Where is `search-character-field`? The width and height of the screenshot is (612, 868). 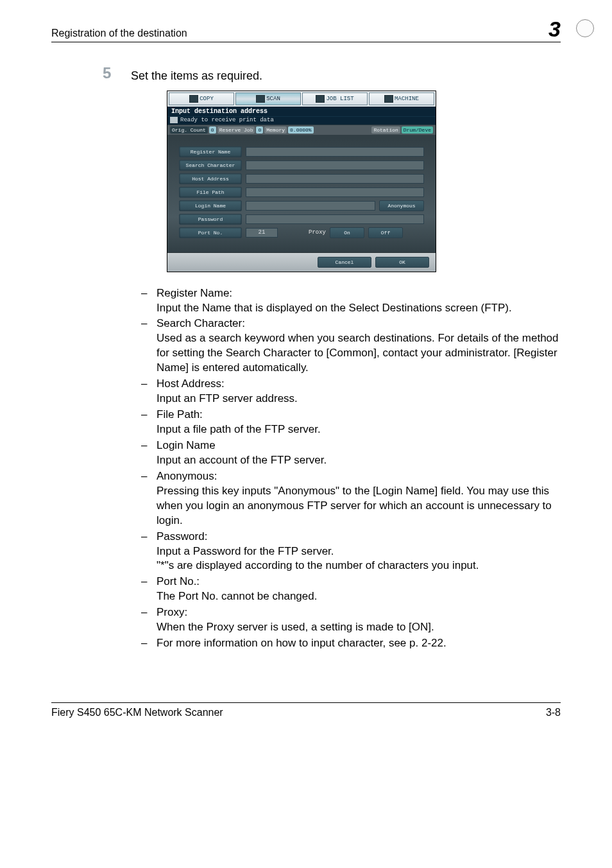 search-character-field is located at coordinates (335, 166).